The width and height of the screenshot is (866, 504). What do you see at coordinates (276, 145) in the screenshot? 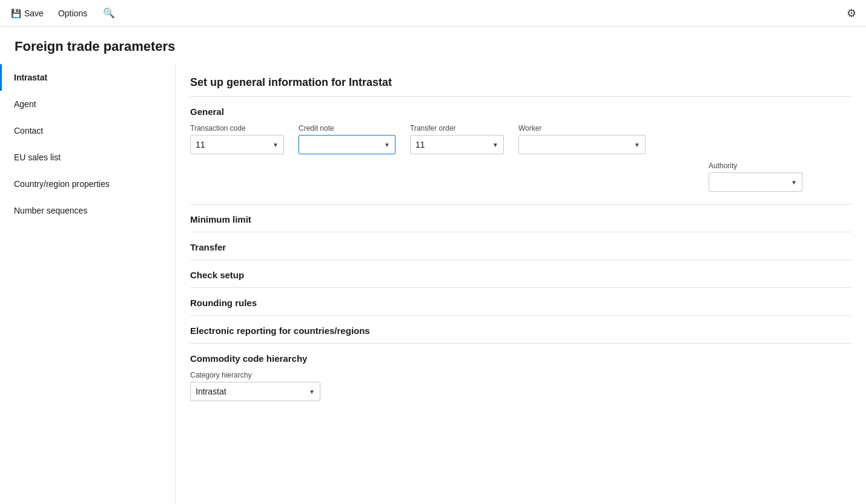
I see `transaction-code-arrow: ▼` at bounding box center [276, 145].